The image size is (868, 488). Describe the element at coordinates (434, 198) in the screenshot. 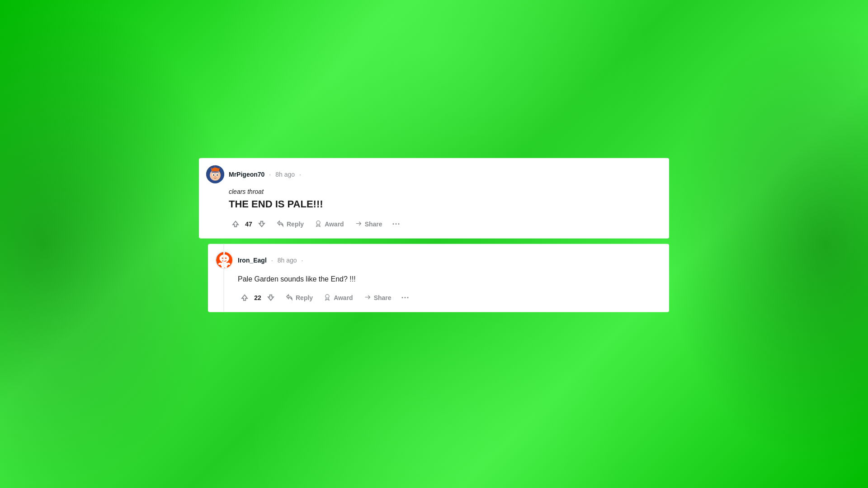

I see `comment-card-1: MrPigeon70 · 8h ago · clears throat THE …` at that location.